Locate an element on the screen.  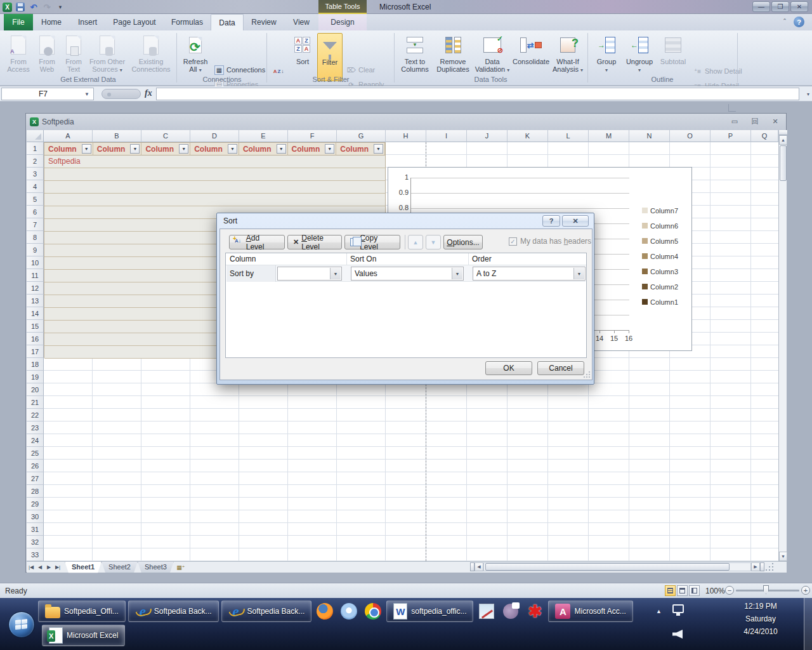
row-header-16: 16 is located at coordinates (36, 339).